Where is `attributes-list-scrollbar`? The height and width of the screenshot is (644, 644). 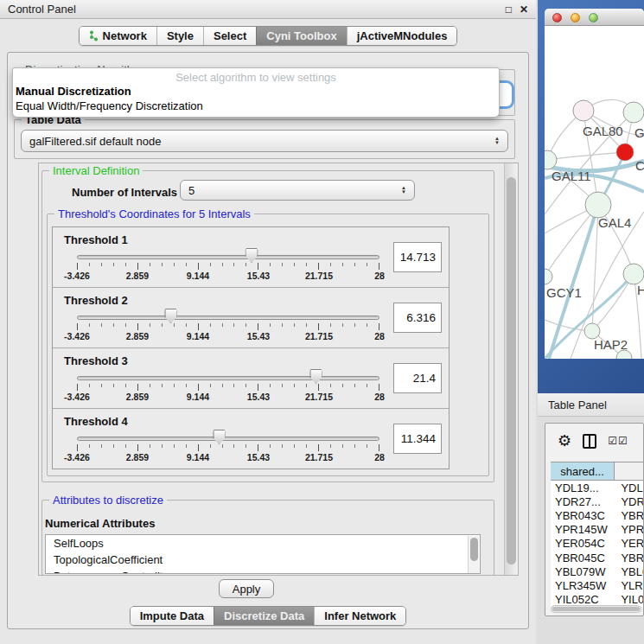 attributes-list-scrollbar is located at coordinates (474, 555).